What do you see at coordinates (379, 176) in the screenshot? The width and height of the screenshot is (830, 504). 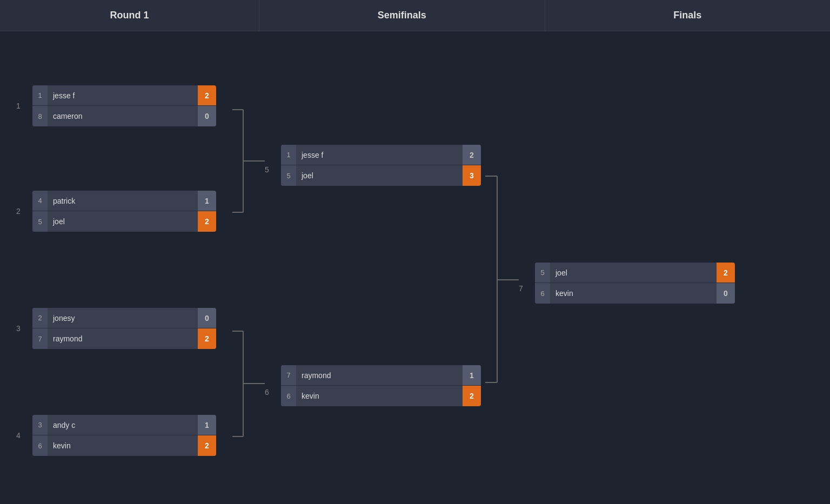 I see `match5-player2: joel` at bounding box center [379, 176].